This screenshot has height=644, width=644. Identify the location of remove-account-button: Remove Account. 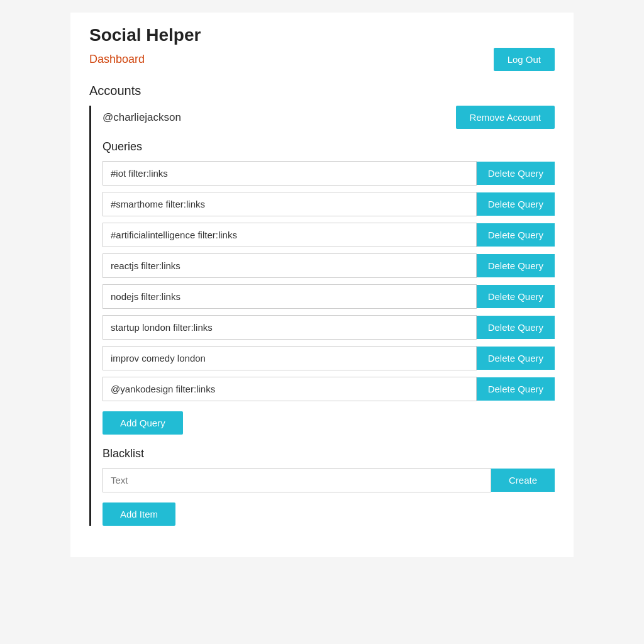
(506, 117).